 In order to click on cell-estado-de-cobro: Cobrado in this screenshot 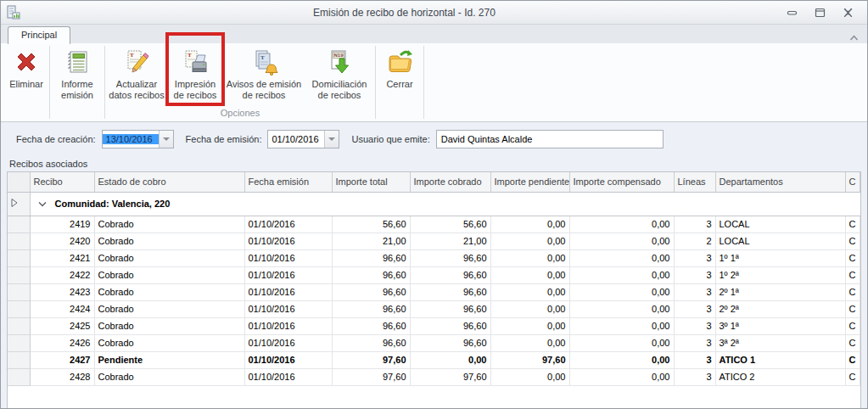, I will do `click(170, 309)`.